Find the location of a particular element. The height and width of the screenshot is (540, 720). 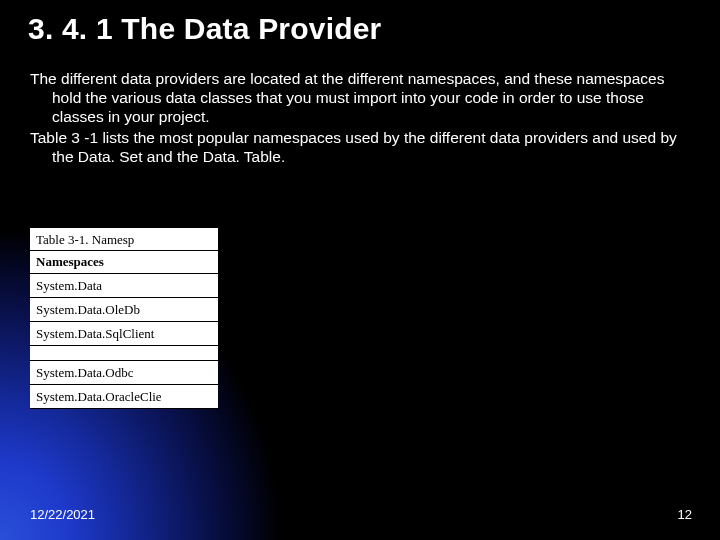

footer-page-number: 12 is located at coordinates (685, 514).